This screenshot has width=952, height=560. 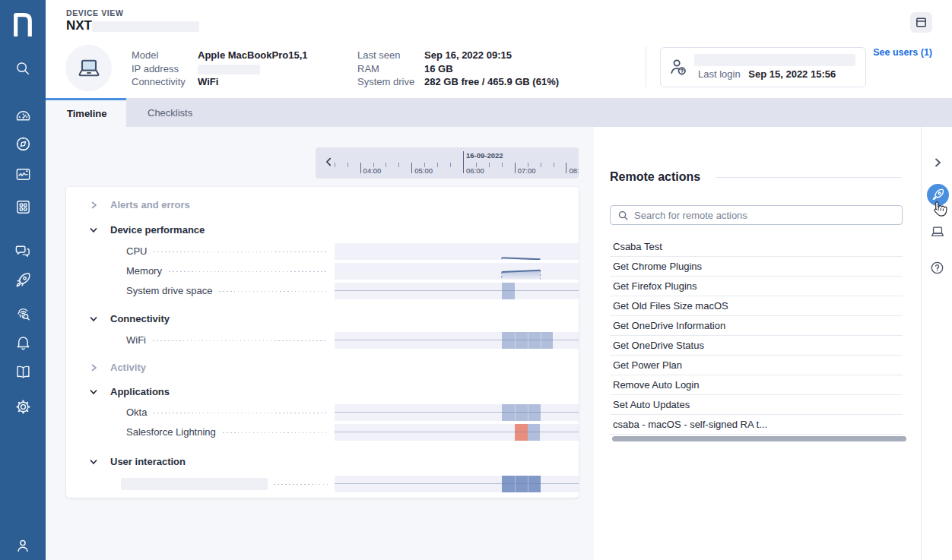 What do you see at coordinates (322, 230) in the screenshot?
I see `timeline-group-row: Device performance` at bounding box center [322, 230].